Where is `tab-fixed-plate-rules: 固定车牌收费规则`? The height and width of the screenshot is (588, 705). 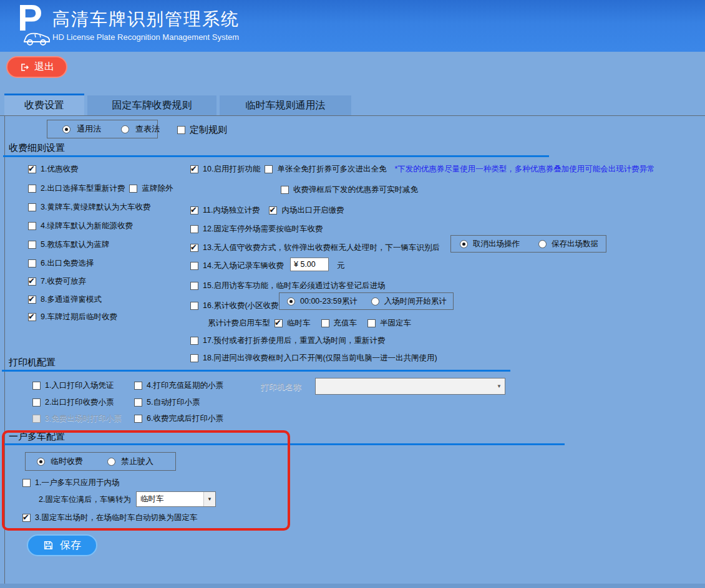 tab-fixed-plate-rules: 固定车牌收费规则 is located at coordinates (152, 105).